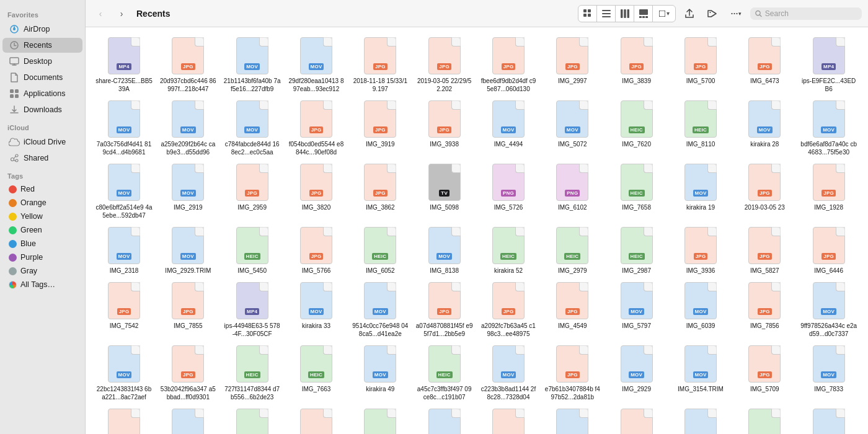  Describe the element at coordinates (42, 78) in the screenshot. I see `sidebar-item-documents: Documents` at that location.